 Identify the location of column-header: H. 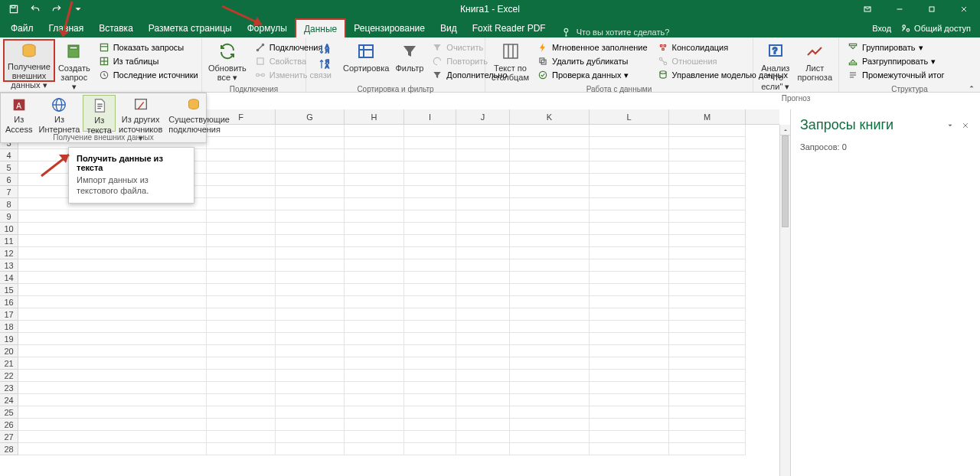
(374, 117).